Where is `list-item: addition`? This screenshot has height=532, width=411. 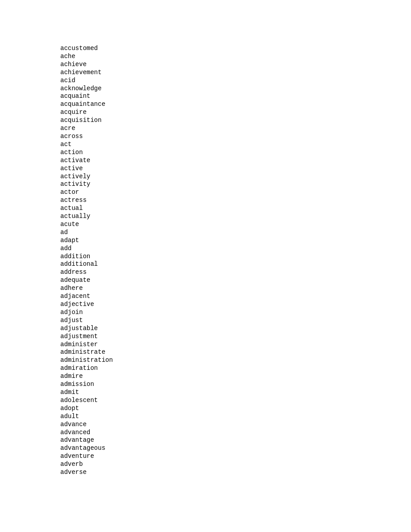
list-item: addition is located at coordinates (236, 257).